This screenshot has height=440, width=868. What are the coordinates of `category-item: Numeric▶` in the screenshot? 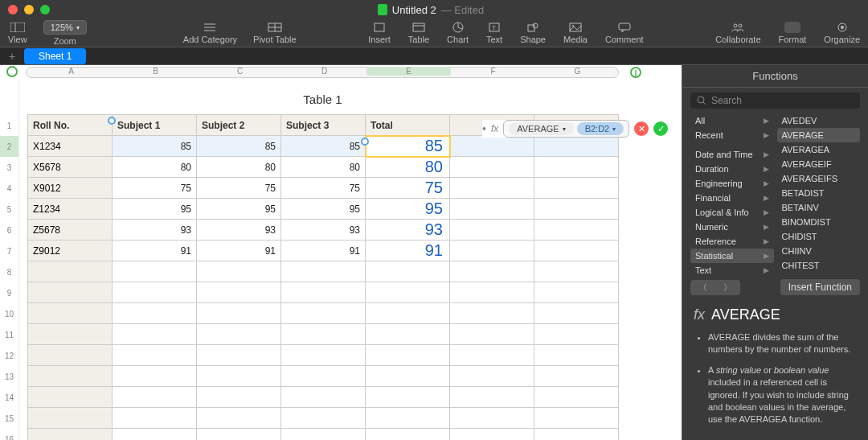 It's located at (732, 227).